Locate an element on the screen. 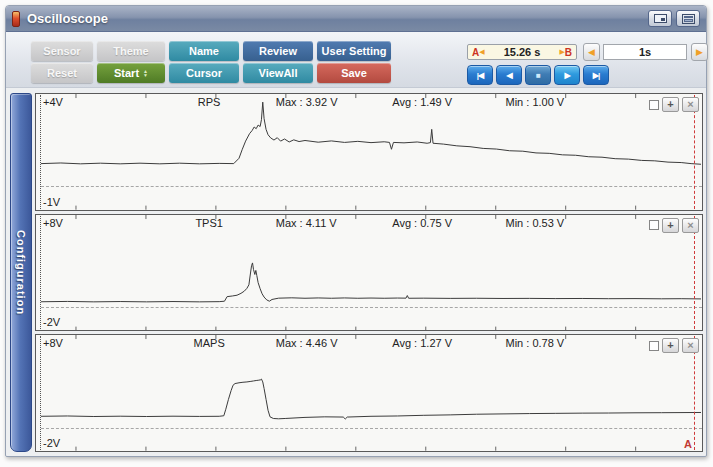 The image size is (713, 467). cursor-a-label: A is located at coordinates (476, 52).